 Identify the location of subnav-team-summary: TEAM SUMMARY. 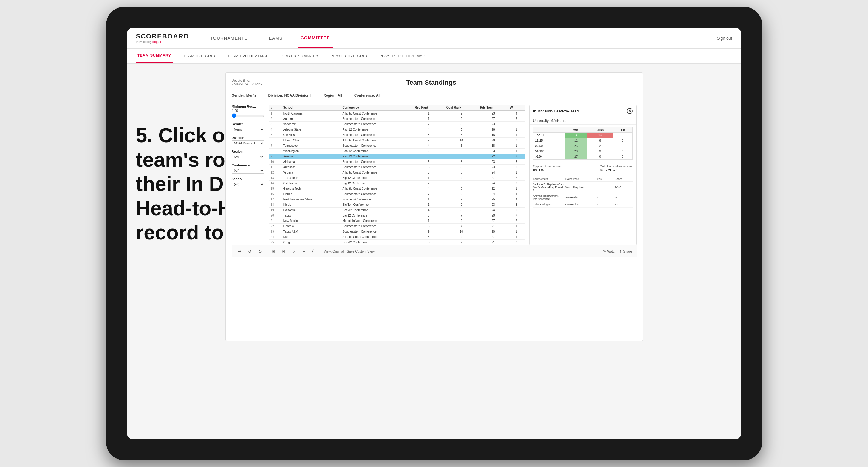
(154, 56).